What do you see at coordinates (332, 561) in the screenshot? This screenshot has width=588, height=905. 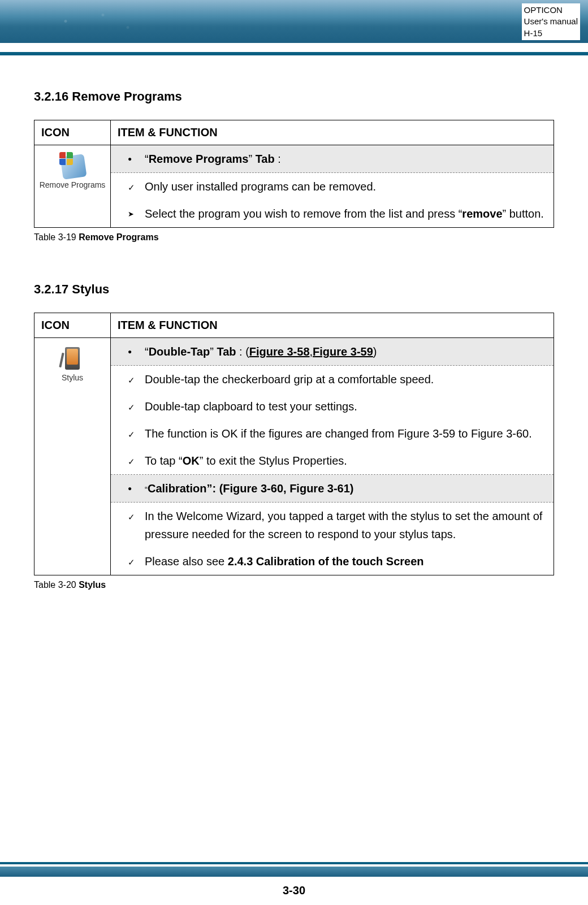 I see `calibration-r2: Please also see 2.4.3 Calibration of the…` at bounding box center [332, 561].